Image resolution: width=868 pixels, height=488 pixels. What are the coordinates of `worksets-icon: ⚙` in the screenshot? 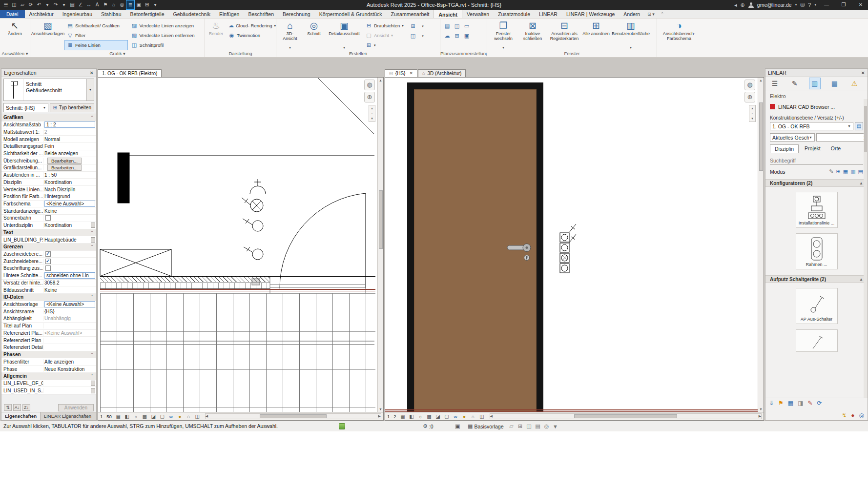 It's located at (425, 427).